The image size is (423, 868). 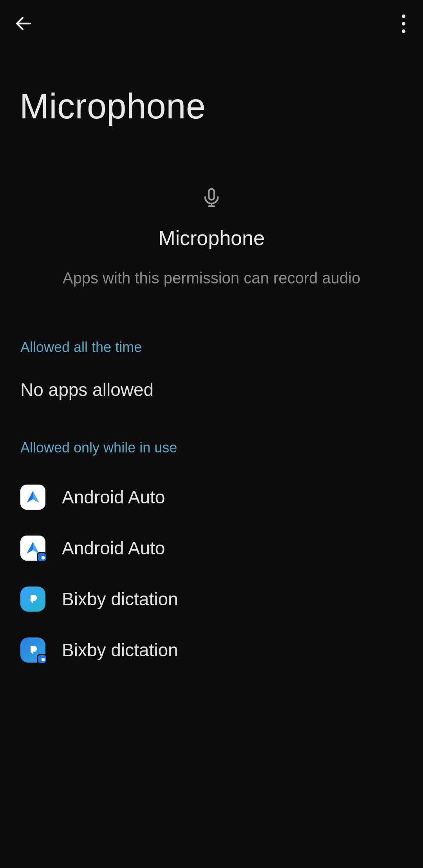 What do you see at coordinates (212, 370) in the screenshot?
I see `section-allowed-all-time: Allowed all the time No apps allowed` at bounding box center [212, 370].